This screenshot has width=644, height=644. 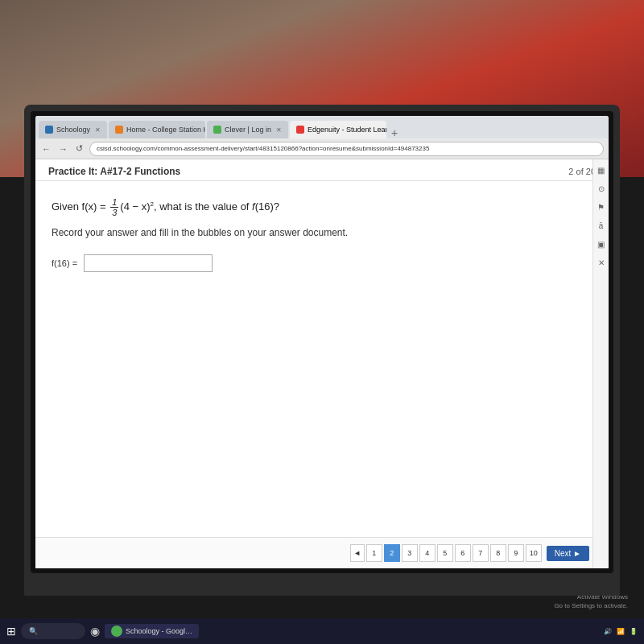 I want to click on taskbar-app-label: Schoology - Googl…, so click(x=159, y=631).